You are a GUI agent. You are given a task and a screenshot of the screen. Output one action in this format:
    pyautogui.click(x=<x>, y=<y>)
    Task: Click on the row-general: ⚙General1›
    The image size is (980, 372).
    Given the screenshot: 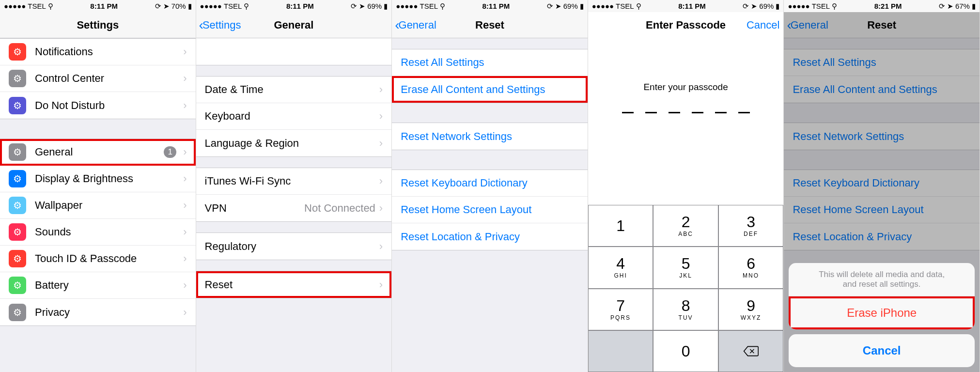 What is the action you would take?
    pyautogui.click(x=98, y=152)
    